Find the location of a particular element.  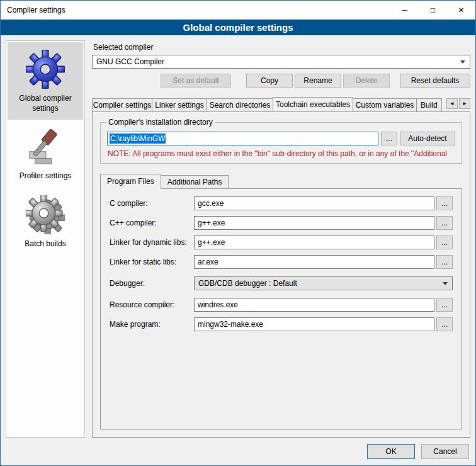

batch-builds-gear-icon is located at coordinates (45, 215).